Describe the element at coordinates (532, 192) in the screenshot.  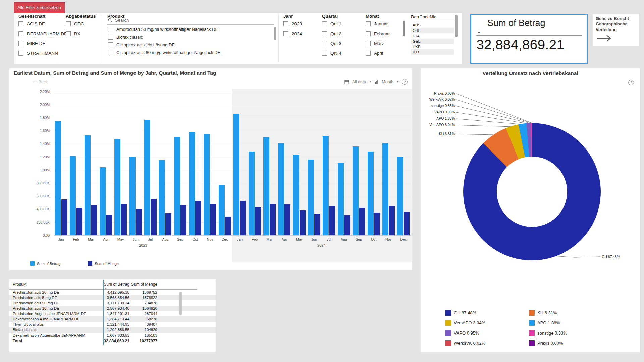
I see `donut-chart` at that location.